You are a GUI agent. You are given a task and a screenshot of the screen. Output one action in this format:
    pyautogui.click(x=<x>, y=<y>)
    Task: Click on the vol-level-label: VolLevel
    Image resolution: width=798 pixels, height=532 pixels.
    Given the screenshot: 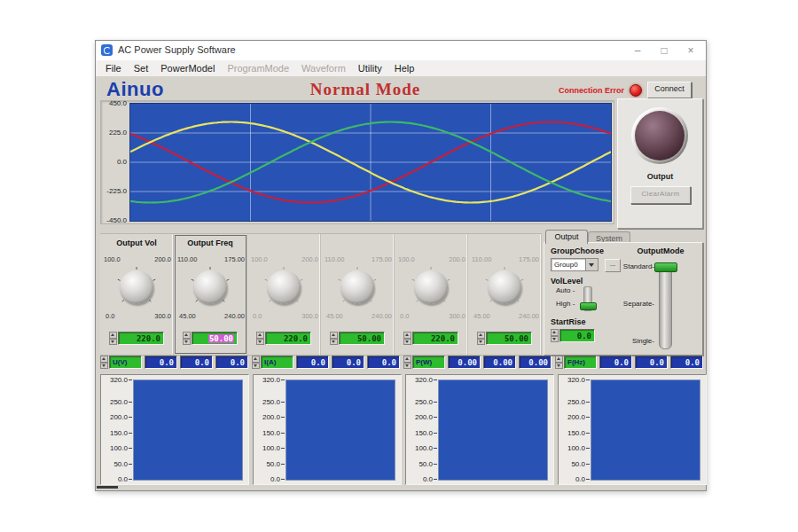 What is the action you would take?
    pyautogui.click(x=567, y=281)
    